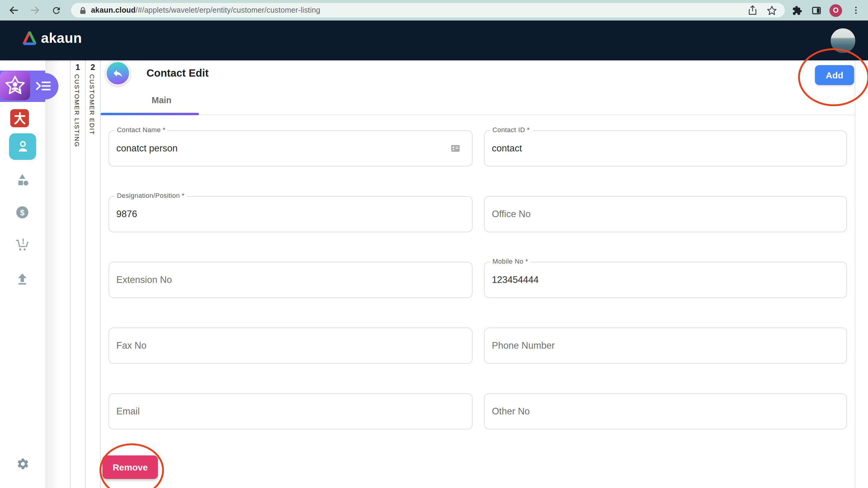 Image resolution: width=868 pixels, height=488 pixels. Describe the element at coordinates (77, 111) in the screenshot. I see `tab-label: CUSTOMER LISTING` at that location.